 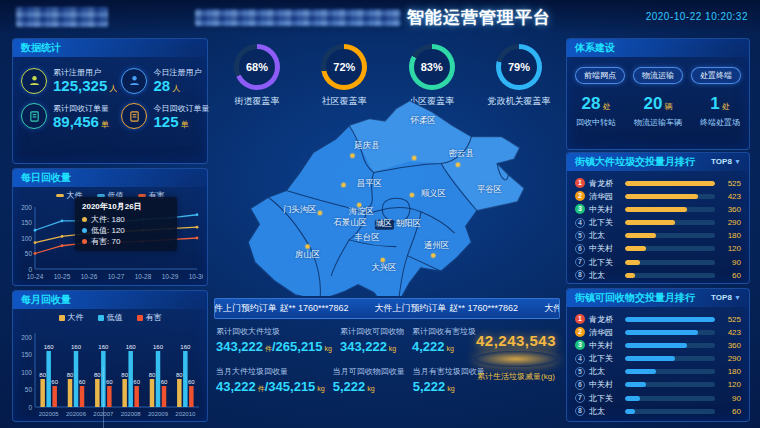 What do you see at coordinates (658, 249) in the screenshot?
I see `rank-row: 6中关村120` at bounding box center [658, 249].